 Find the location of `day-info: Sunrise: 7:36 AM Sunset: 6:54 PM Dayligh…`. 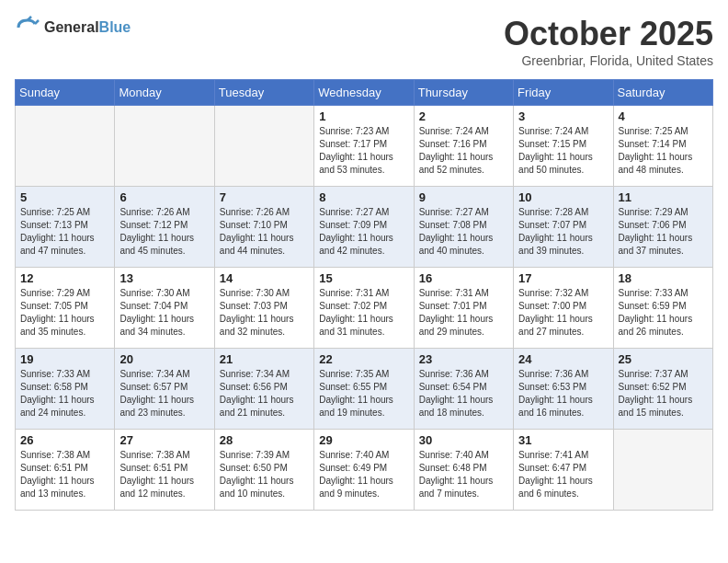

day-info: Sunrise: 7:36 AM Sunset: 6:54 PM Dayligh… is located at coordinates (463, 394).